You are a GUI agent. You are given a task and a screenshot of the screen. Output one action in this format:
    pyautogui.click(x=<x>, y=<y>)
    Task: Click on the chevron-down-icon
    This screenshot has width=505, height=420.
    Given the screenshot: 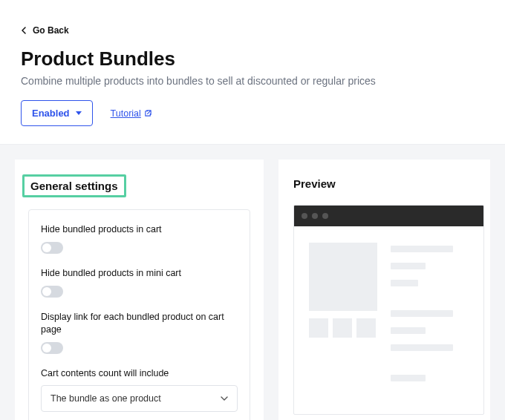 What is the action you would take?
    pyautogui.click(x=224, y=398)
    